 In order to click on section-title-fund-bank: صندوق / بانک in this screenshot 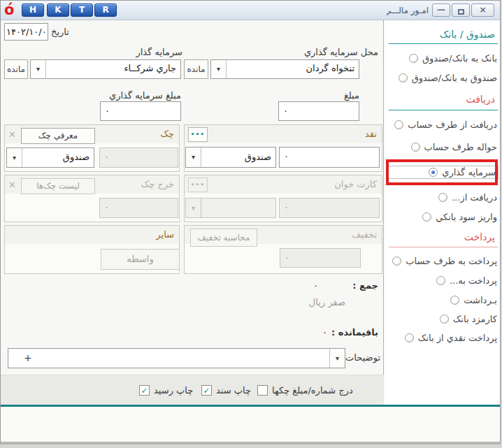, I will do `click(467, 34)`.